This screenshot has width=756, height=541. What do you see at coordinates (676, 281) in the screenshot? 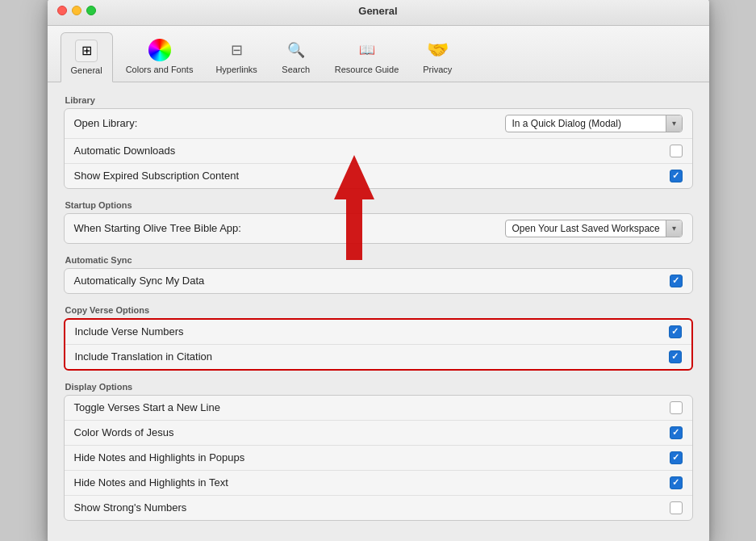
I see `auto-sync-checkbox` at bounding box center [676, 281].